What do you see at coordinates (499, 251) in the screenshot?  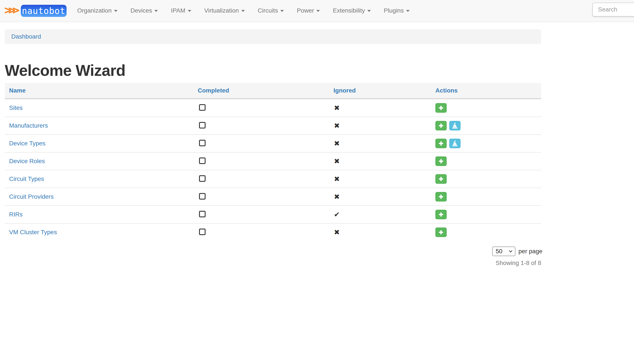 I see `per-page-value: 50` at bounding box center [499, 251].